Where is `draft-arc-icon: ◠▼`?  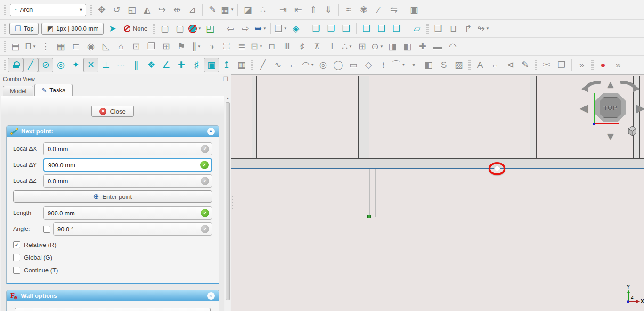 draft-arc-icon: ◠▼ is located at coordinates (308, 65).